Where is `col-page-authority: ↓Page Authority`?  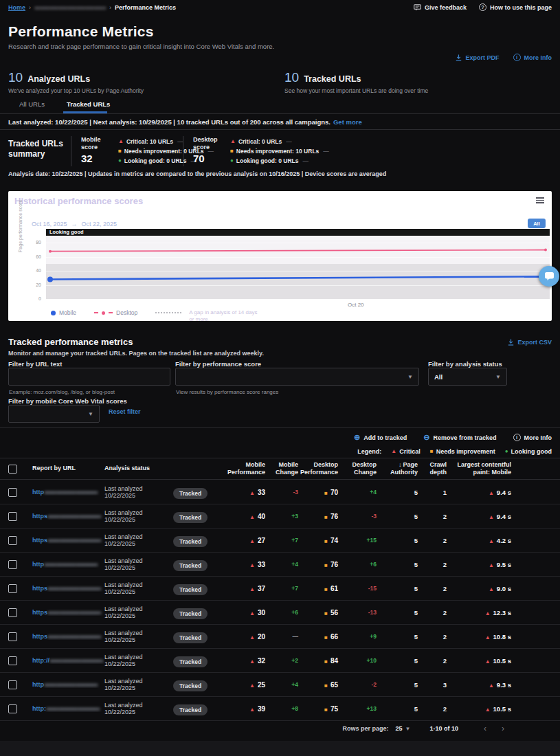
col-page-authority: ↓Page Authority is located at coordinates (397, 469).